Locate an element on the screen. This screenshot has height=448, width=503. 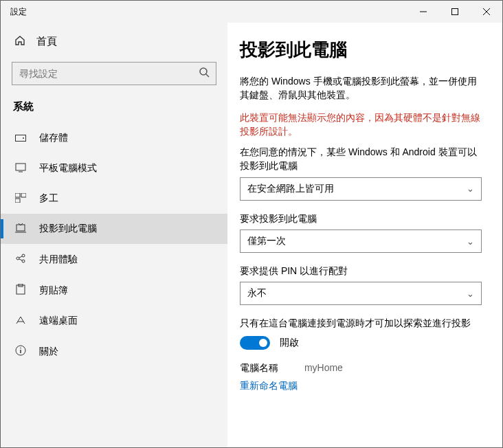
sidebar-item-shared: 共用體驗 is located at coordinates (114, 260).